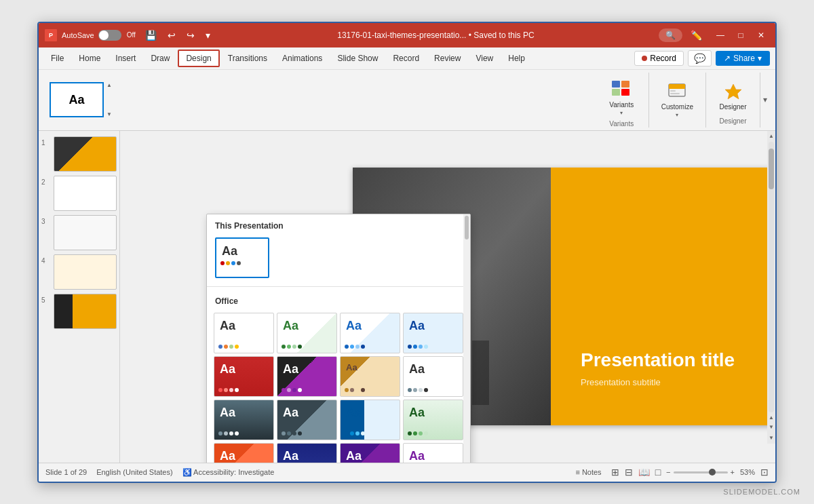 The width and height of the screenshot is (814, 504). I want to click on minimize-button: —, so click(720, 35).